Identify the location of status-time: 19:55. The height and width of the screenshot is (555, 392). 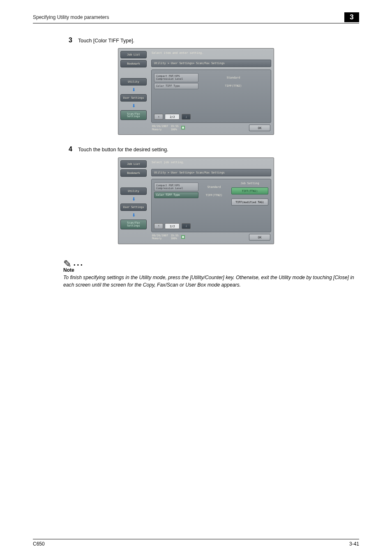
(175, 127).